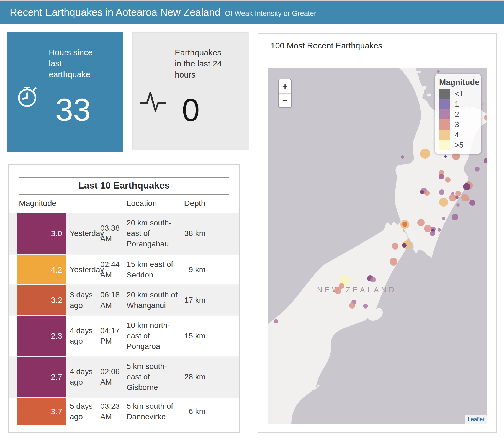 This screenshot has width=504, height=442. Describe the element at coordinates (124, 335) in the screenshot. I see `table-row: 2.34 days ago04:17 PM10 km north-east of…` at that location.